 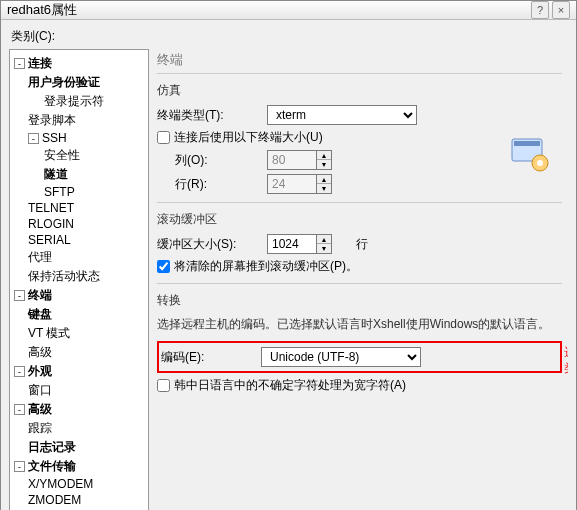 I want to click on emulation-group: 仿真, so click(x=360, y=90).